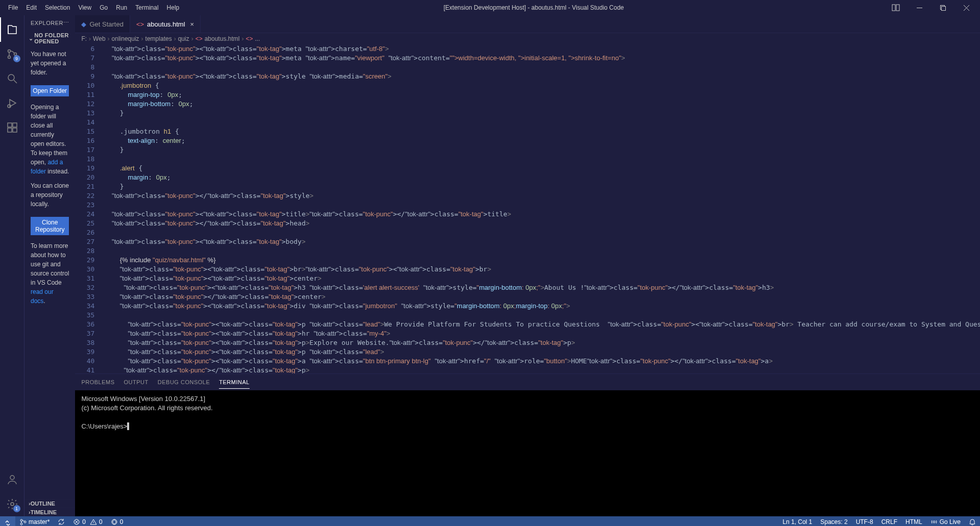  I want to click on side-panel: EXPLORER ⋯ ⌄NO FOLDER OPENED You have no…, so click(50, 266).